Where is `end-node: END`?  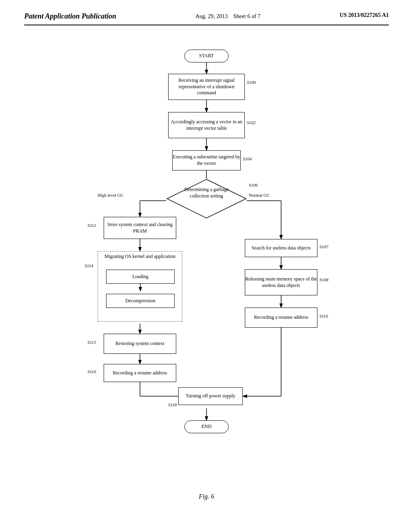 end-node: END is located at coordinates (206, 427).